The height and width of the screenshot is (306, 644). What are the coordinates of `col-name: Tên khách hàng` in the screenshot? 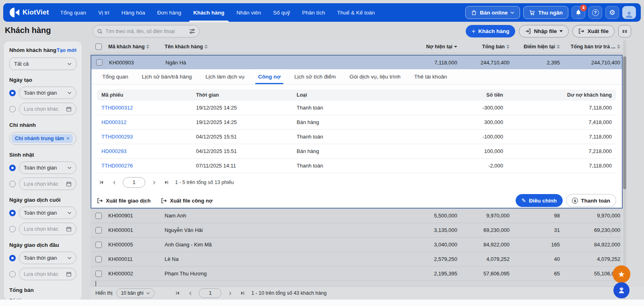 It's located at (279, 47).